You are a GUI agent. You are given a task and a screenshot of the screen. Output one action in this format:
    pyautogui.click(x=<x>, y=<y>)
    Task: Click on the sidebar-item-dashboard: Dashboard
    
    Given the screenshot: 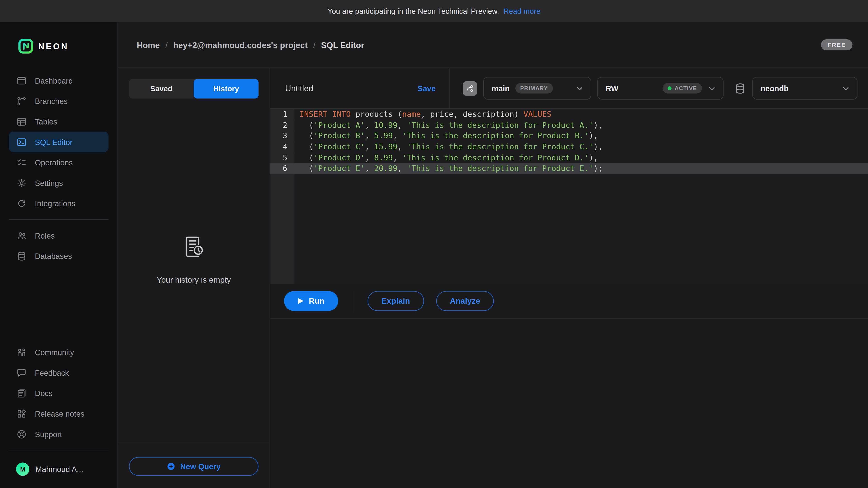 What is the action you would take?
    pyautogui.click(x=59, y=81)
    